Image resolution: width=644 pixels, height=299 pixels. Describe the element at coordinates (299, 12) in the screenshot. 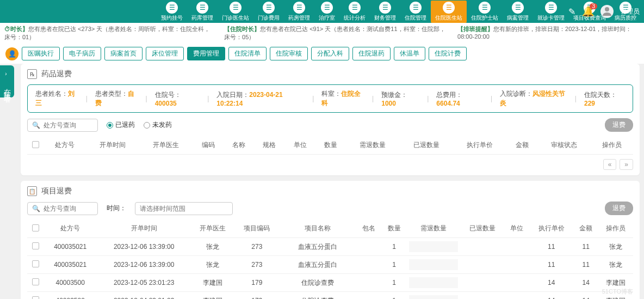

I see `nav-item: ☰药房管理` at that location.